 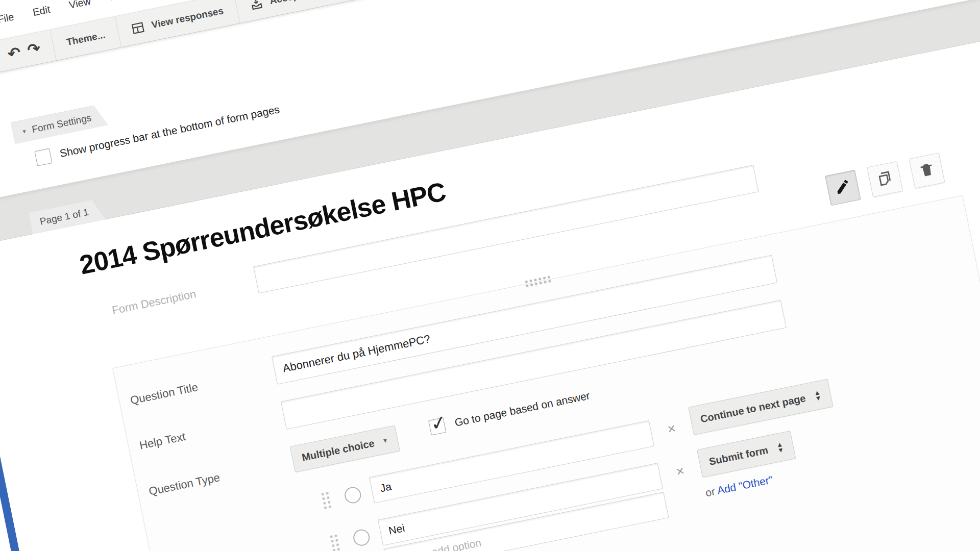 I want to click on form-settings-tab: ▼ Form Settings, so click(x=59, y=123).